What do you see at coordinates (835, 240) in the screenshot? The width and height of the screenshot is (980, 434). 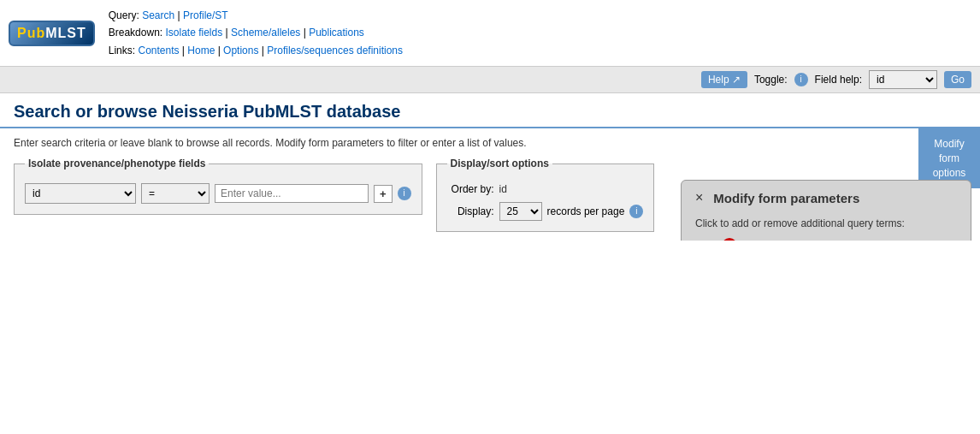 I see `panel-item-provenance: − Provenance fields` at bounding box center [835, 240].